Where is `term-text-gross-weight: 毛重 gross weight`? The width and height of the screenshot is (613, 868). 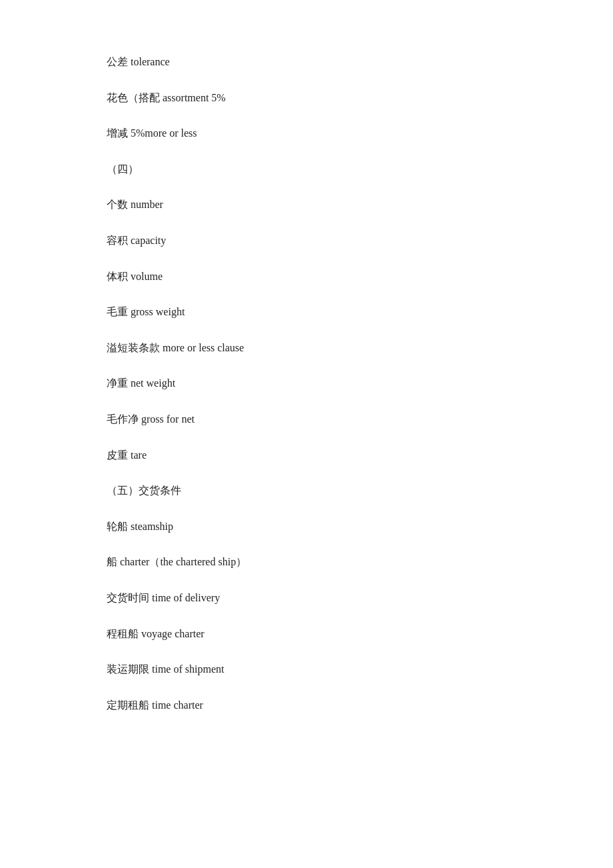
term-text-gross-weight: 毛重 gross weight is located at coordinates (145, 312).